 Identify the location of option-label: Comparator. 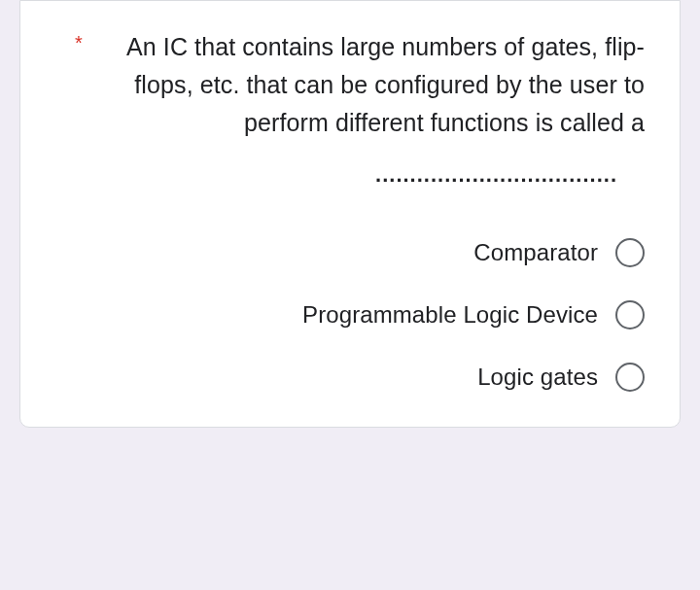
(536, 253).